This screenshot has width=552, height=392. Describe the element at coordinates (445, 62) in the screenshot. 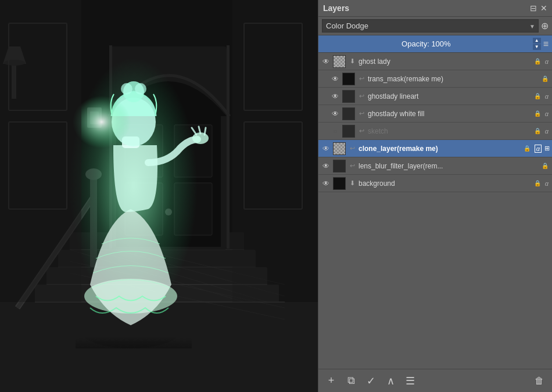

I see `layer-name: ghost lady` at that location.